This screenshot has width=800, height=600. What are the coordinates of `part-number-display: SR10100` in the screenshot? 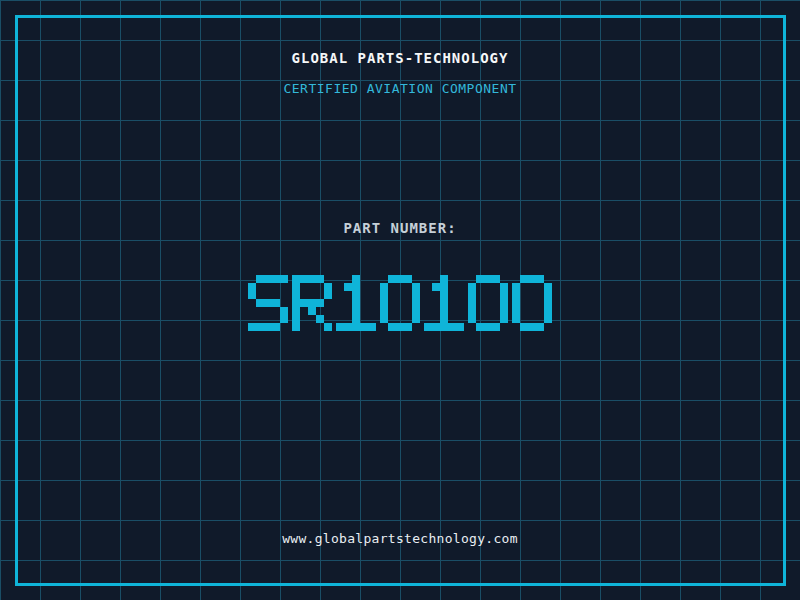 It's located at (400, 300).